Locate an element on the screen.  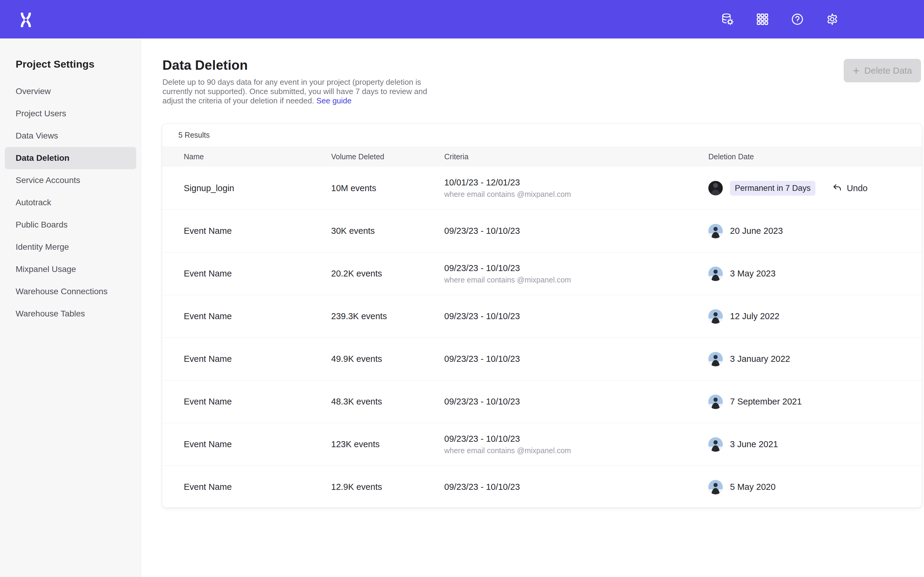
deletion-date: 12 July 2022 is located at coordinates (754, 316).